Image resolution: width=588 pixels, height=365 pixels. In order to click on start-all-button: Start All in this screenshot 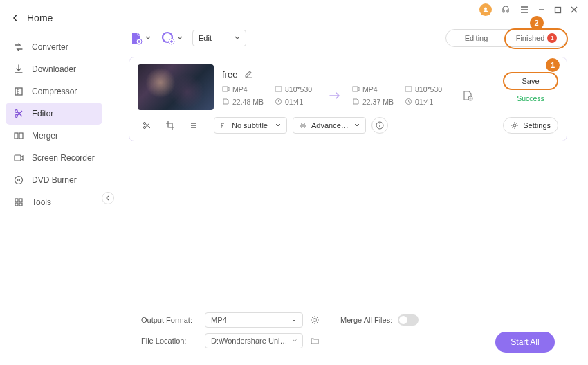, I will do `click(525, 342)`.